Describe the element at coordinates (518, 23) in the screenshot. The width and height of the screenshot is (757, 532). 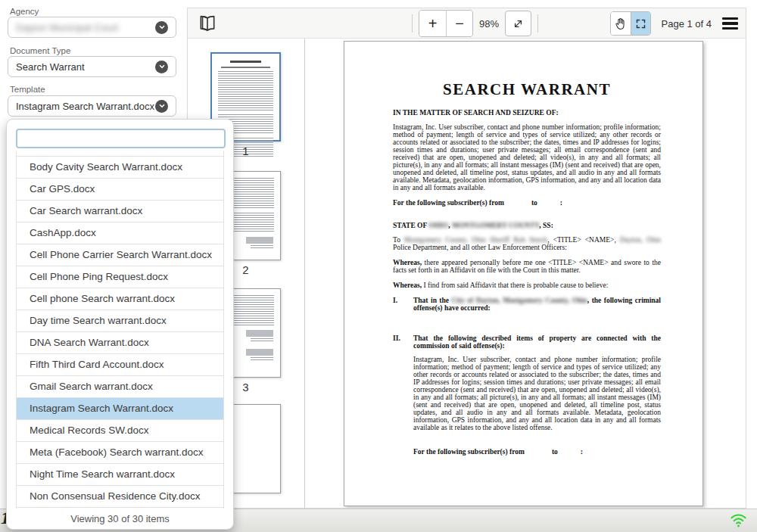
I see `fit-expand-button` at that location.